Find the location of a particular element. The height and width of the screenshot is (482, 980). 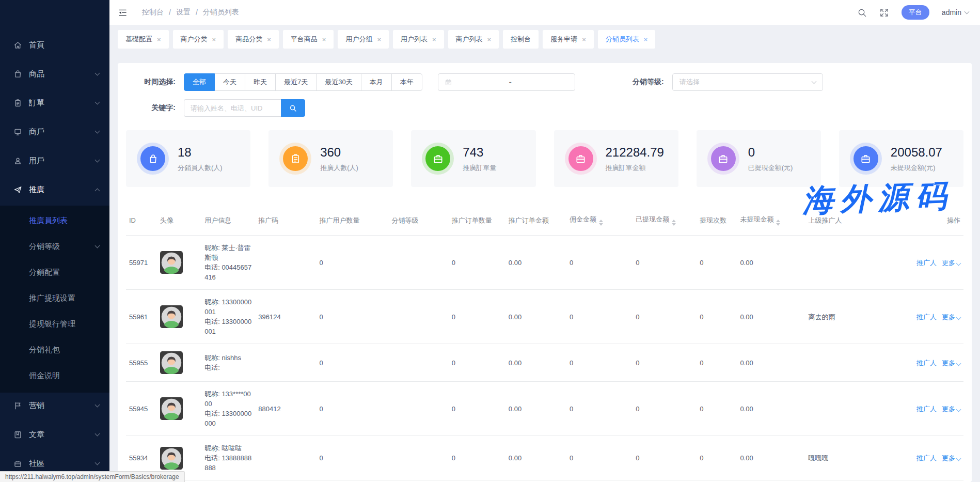

tab-用户列表: 用户列表× is located at coordinates (418, 39).